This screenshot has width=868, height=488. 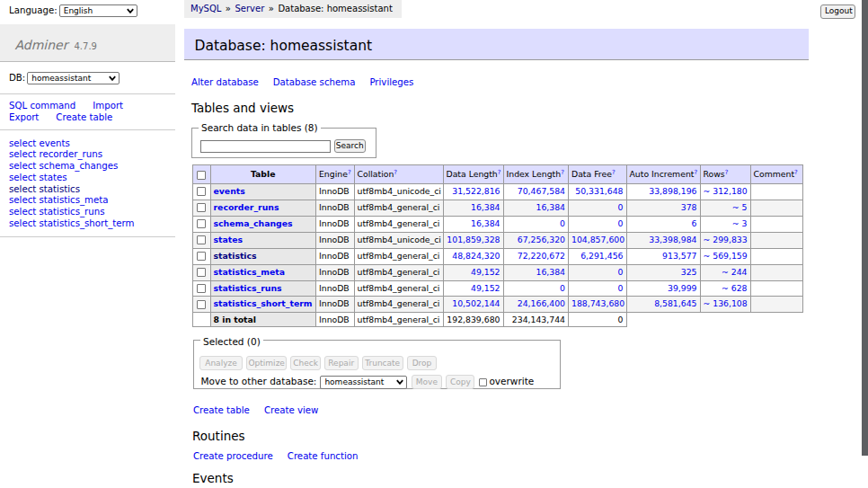 What do you see at coordinates (541, 304) in the screenshot?
I see `cell-index-length: 24,166,400` at bounding box center [541, 304].